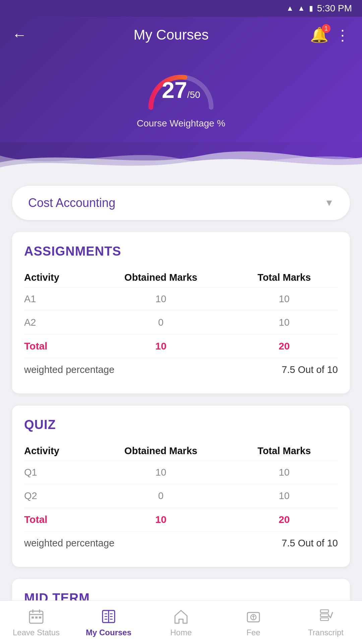 The image size is (362, 644). What do you see at coordinates (181, 98) in the screenshot?
I see `gauge-container: 27/50 Course Weightage %` at bounding box center [181, 98].